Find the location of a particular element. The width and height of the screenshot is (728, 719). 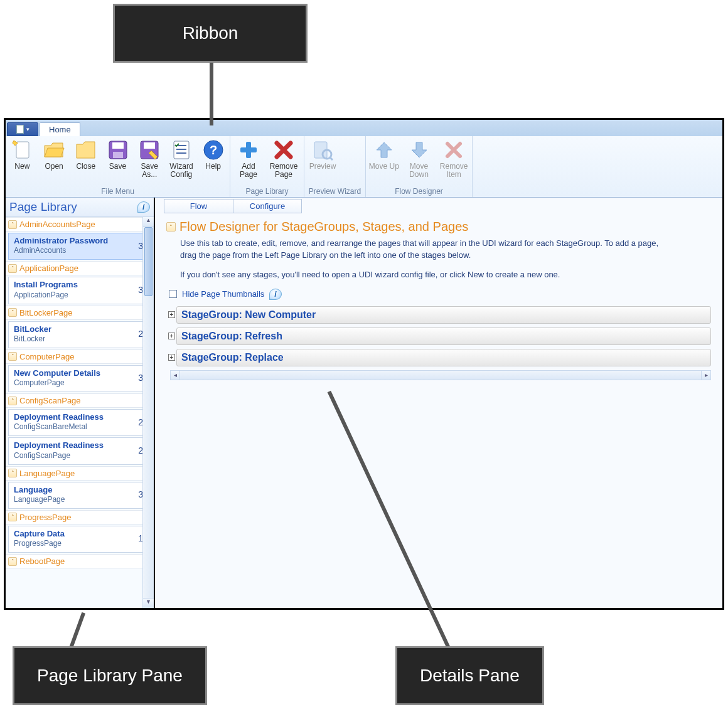

callout-details: Details Pane is located at coordinates (469, 676).